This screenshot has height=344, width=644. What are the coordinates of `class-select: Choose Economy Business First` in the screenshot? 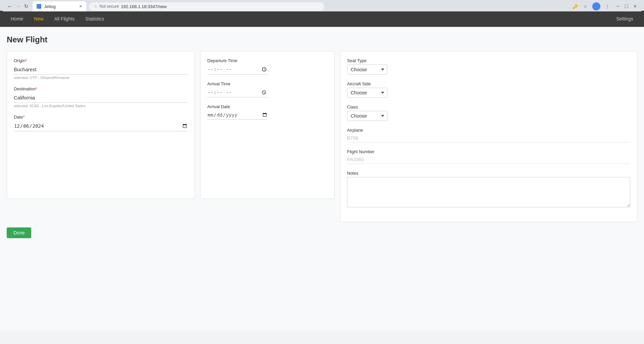 It's located at (367, 116).